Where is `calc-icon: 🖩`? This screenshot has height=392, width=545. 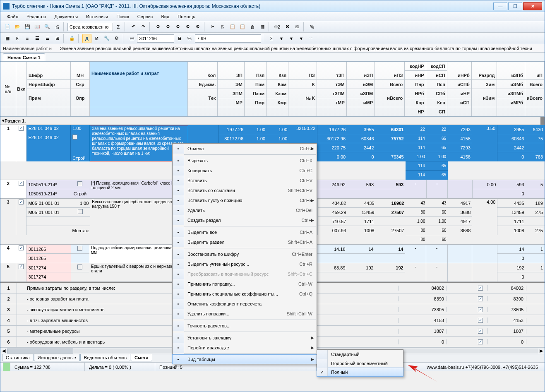
calc-icon: 🖩 is located at coordinates (180, 38).